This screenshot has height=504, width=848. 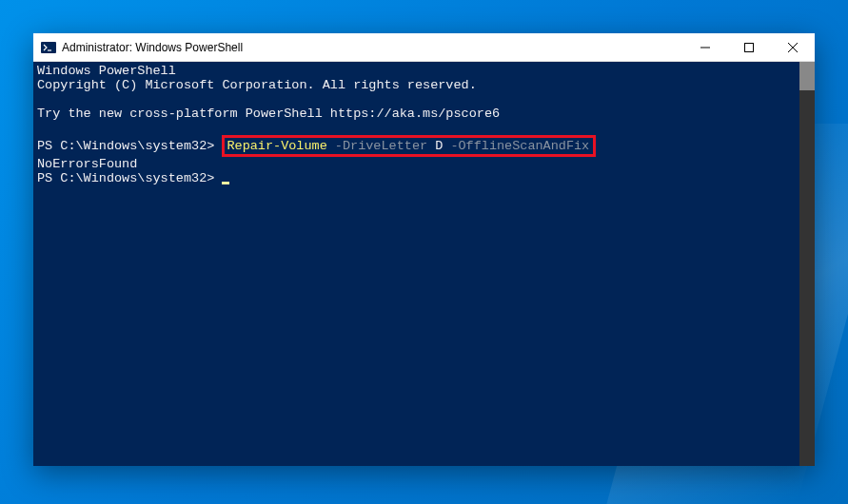 I want to click on window-titlebar: Administrator: Windows PowerShell, so click(x=424, y=48).